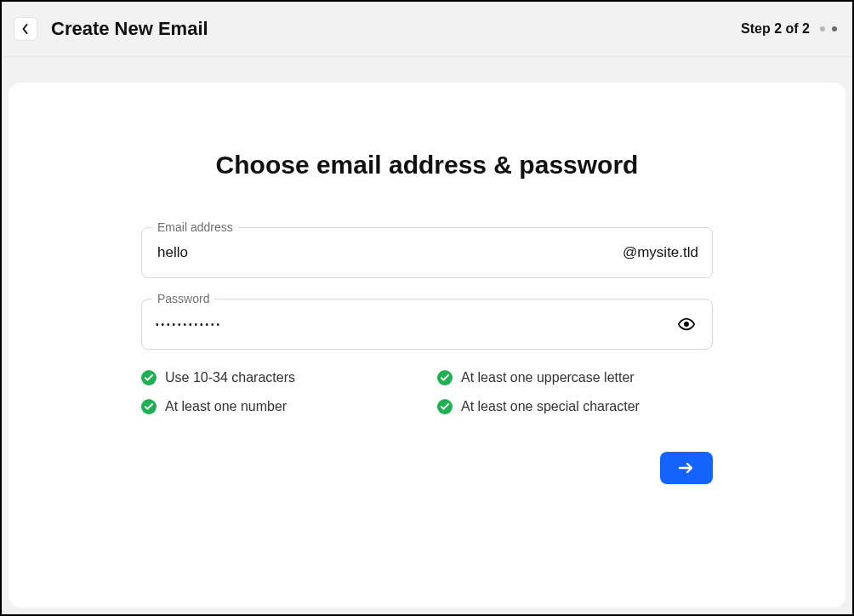 The height and width of the screenshot is (616, 854). I want to click on actions-row, so click(427, 468).